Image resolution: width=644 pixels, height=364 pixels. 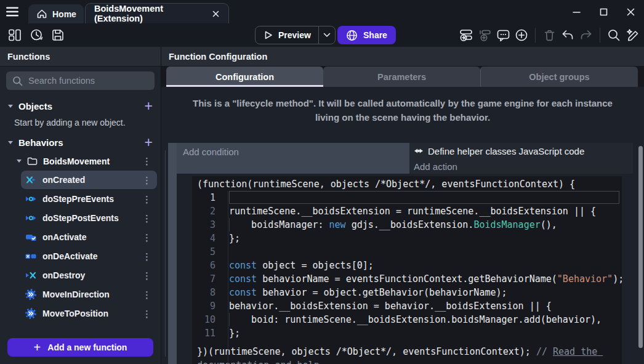 What do you see at coordinates (630, 12) in the screenshot?
I see `window-close-button` at bounding box center [630, 12].